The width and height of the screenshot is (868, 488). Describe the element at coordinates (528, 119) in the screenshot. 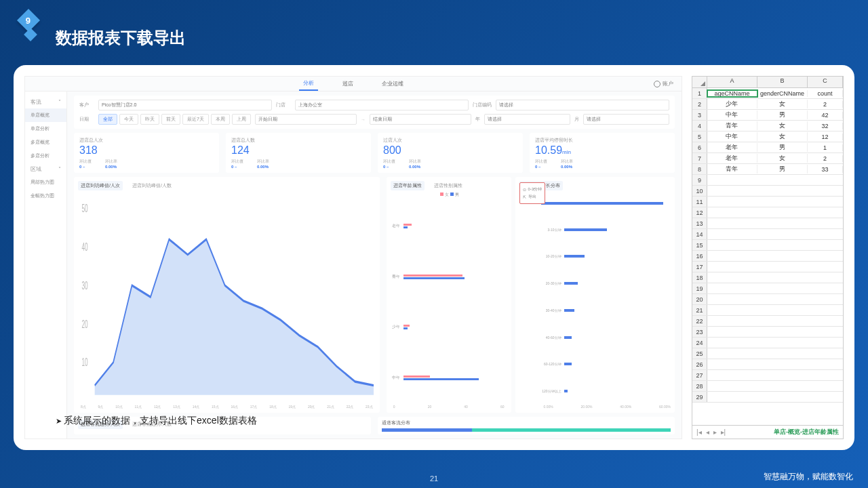

I see `year-select: 请选择` at that location.